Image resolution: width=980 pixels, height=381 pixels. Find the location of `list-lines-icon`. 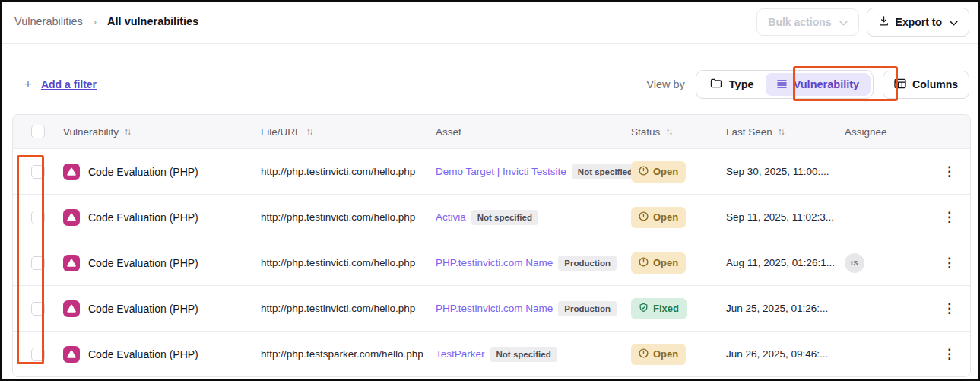

list-lines-icon is located at coordinates (782, 84).